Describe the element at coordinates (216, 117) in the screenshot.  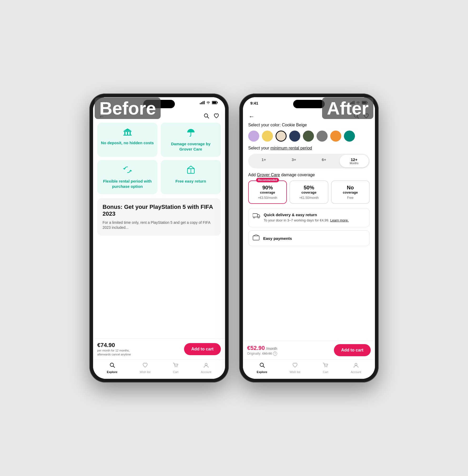
I see `wishlist-icon` at that location.